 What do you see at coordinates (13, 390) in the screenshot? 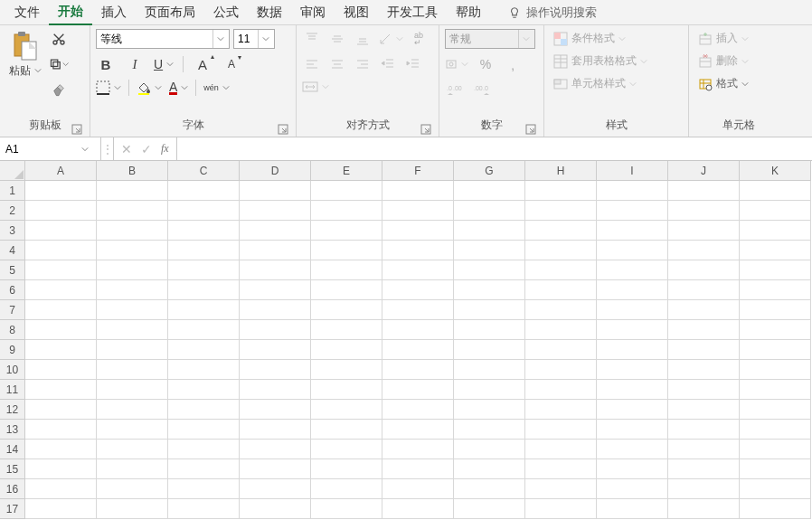
I see `row-header: 11` at bounding box center [13, 390].